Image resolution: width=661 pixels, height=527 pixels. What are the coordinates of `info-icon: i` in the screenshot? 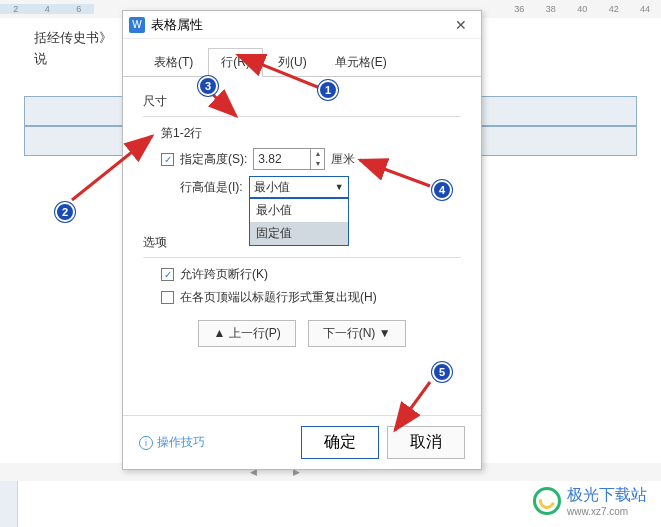 It's located at (146, 443).